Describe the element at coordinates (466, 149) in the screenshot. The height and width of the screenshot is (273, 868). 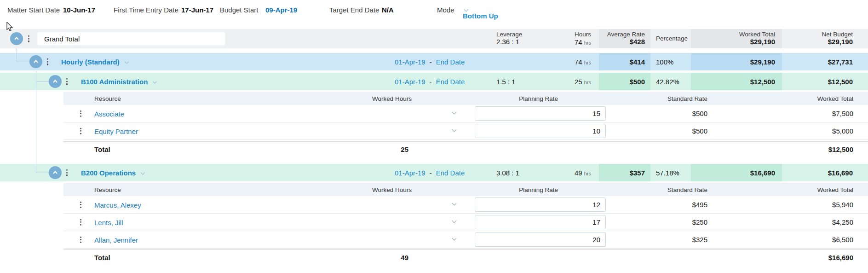
I see `phase-total-row: Total 25 $12,500` at that location.